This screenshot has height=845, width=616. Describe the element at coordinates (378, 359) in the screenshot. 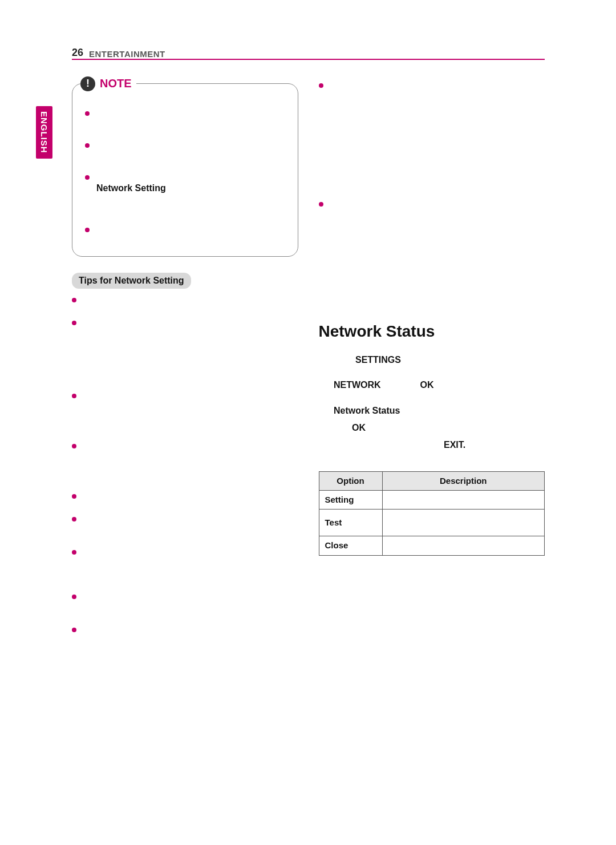

I see `bold-text: SETTINGS` at that location.